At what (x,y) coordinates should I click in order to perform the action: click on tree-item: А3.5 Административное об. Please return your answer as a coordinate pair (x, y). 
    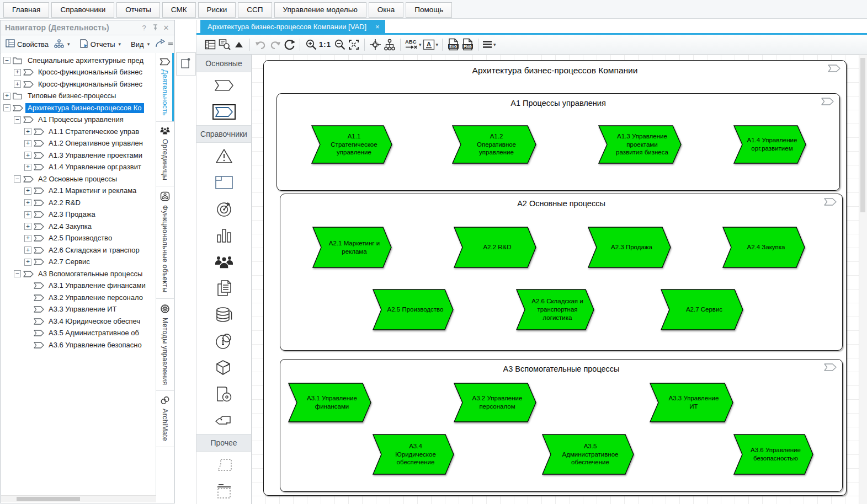
    Looking at the image, I should click on (78, 334).